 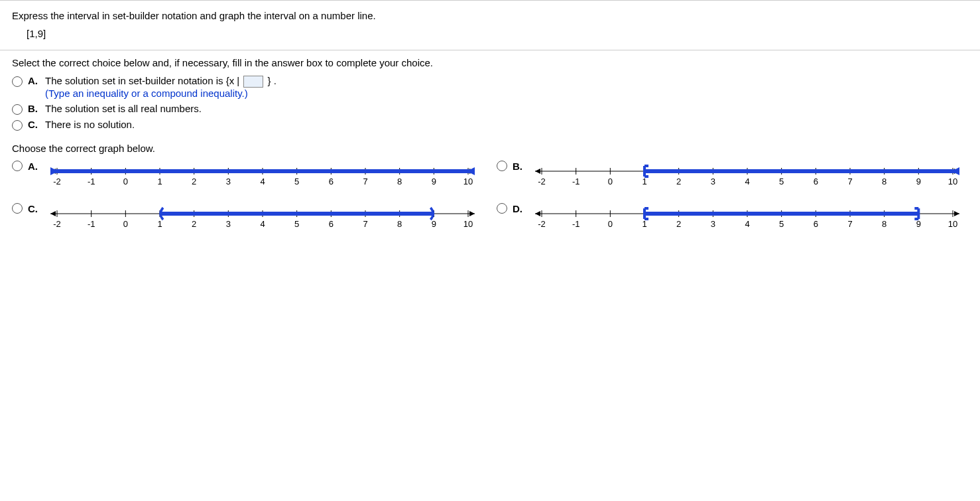 What do you see at coordinates (497, 33) in the screenshot?
I see `interval-expression: [1,9]` at bounding box center [497, 33].